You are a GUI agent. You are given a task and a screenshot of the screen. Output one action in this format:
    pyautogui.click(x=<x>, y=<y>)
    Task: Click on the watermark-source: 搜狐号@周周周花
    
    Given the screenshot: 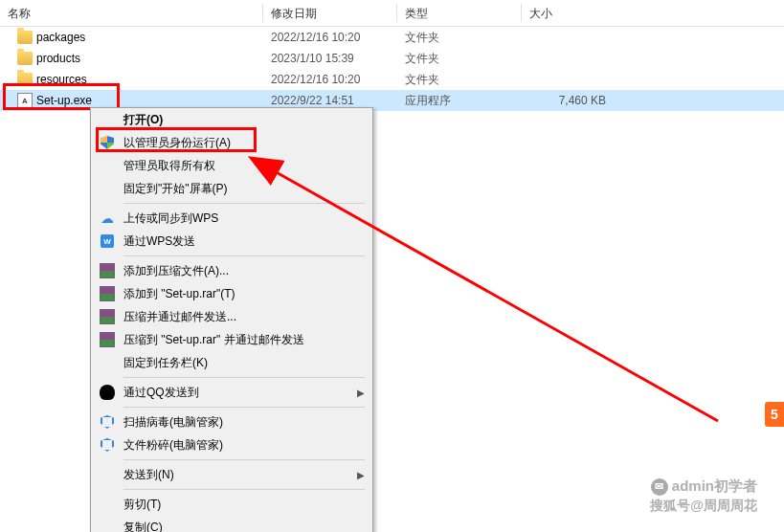 What is the action you would take?
    pyautogui.click(x=704, y=506)
    